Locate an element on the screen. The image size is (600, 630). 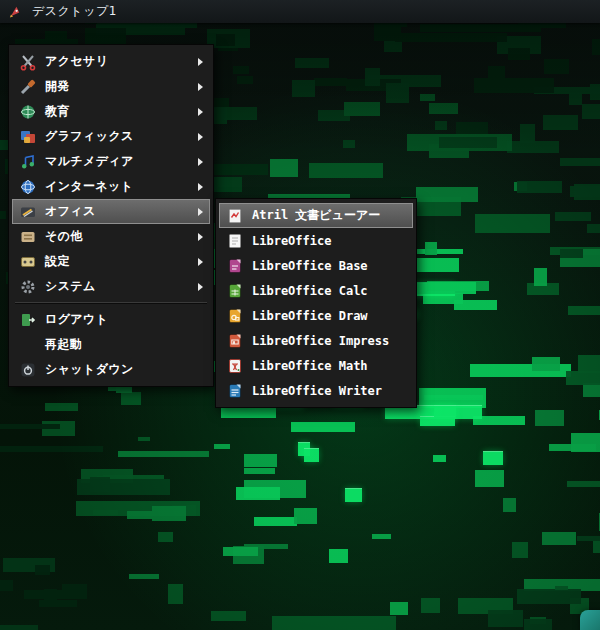
menu-item-education: 教育 is located at coordinates (111, 112).